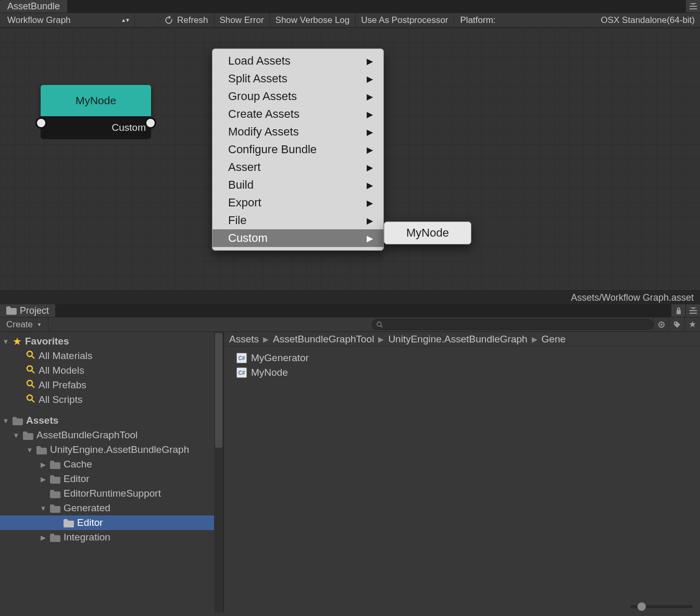  Describe the element at coordinates (28, 311) in the screenshot. I see `tab-project: Project` at that location.